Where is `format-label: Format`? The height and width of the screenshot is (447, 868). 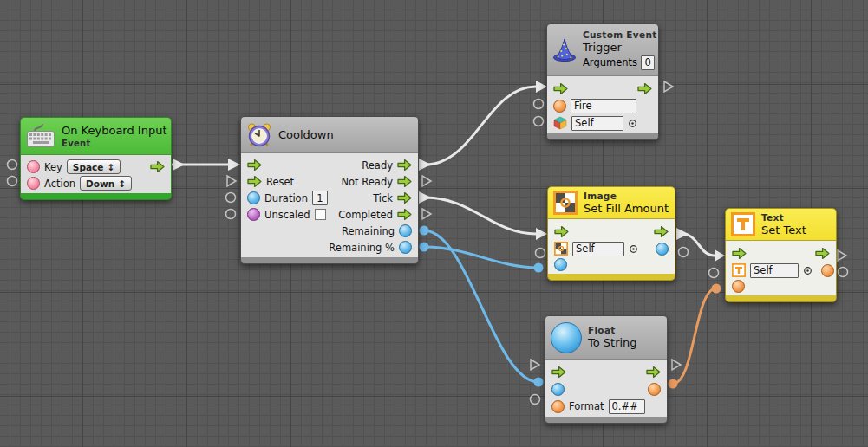 format-label: Format is located at coordinates (586, 406).